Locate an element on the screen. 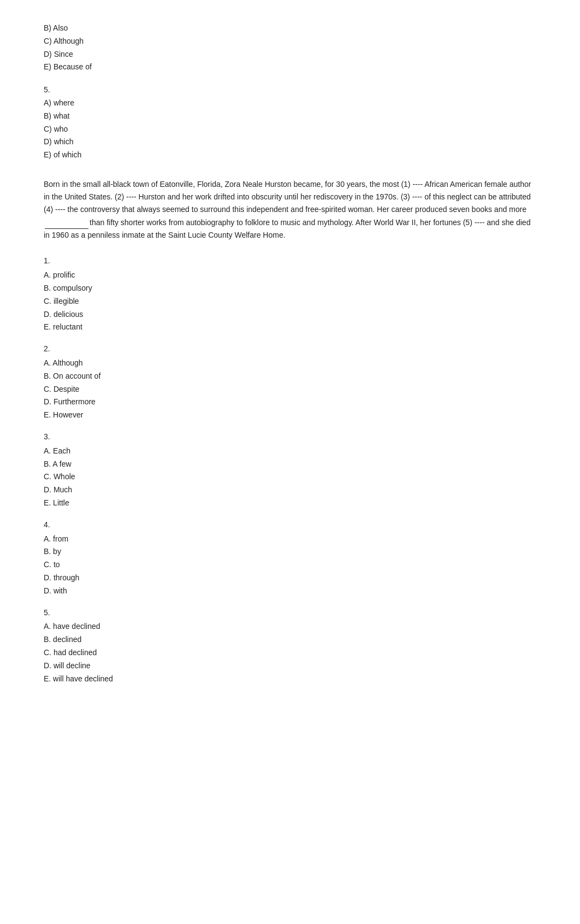  q2-option-e: E. However is located at coordinates (290, 415).